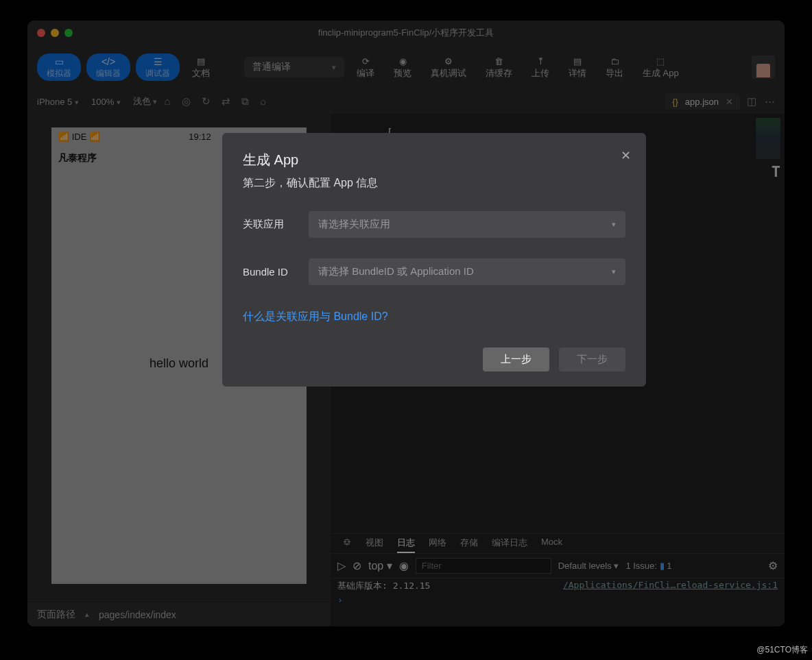 The width and height of the screenshot is (812, 660). Describe the element at coordinates (366, 62) in the screenshot. I see `refresh-icon: ⟳` at that location.